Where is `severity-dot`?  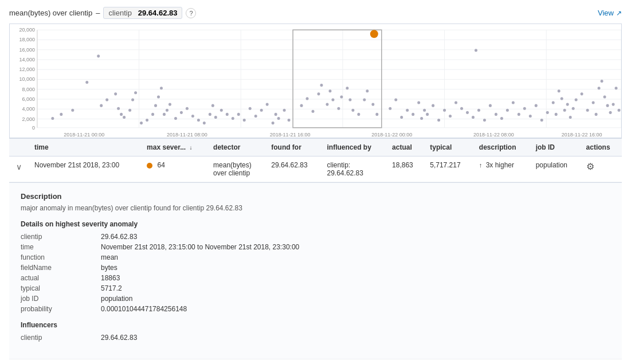
severity-dot is located at coordinates (150, 166).